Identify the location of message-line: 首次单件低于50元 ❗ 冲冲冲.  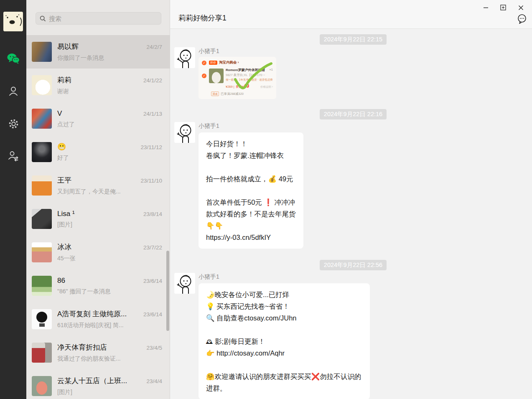
(251, 202).